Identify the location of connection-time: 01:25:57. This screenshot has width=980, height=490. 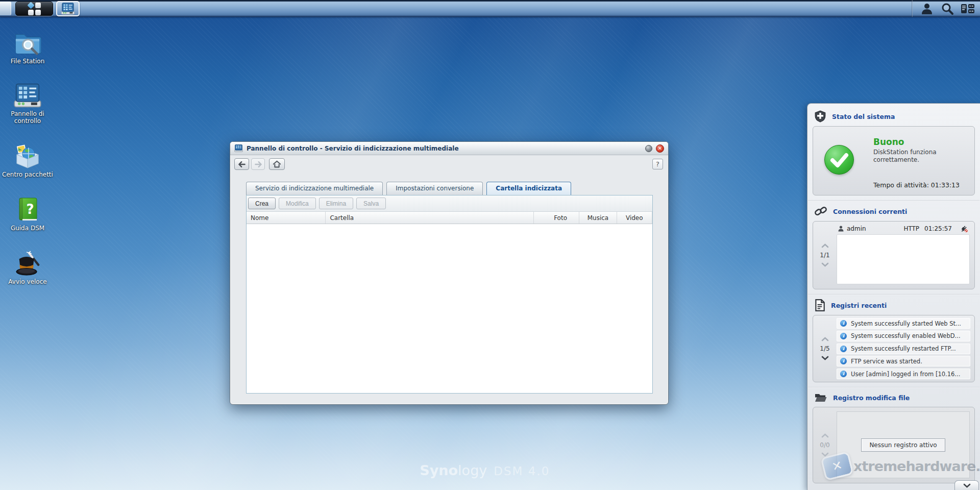
(938, 229).